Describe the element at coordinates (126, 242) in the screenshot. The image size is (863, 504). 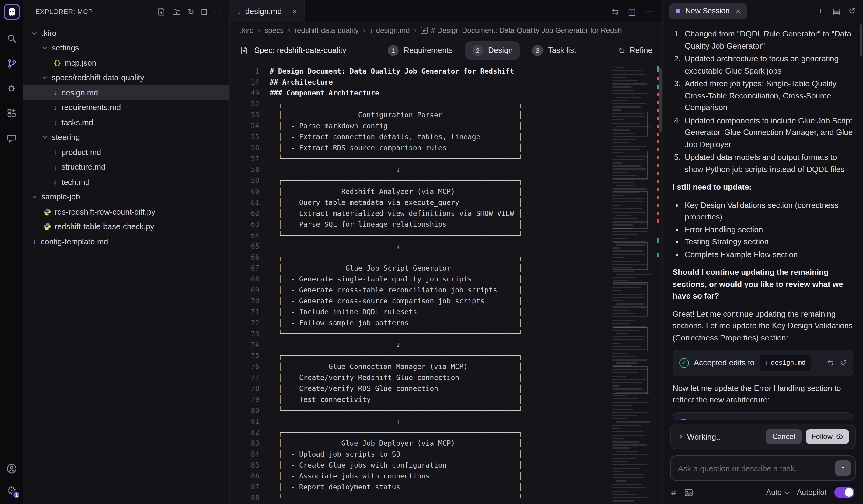
I see `tree-item-config-template-md: ↓config-template.md` at that location.